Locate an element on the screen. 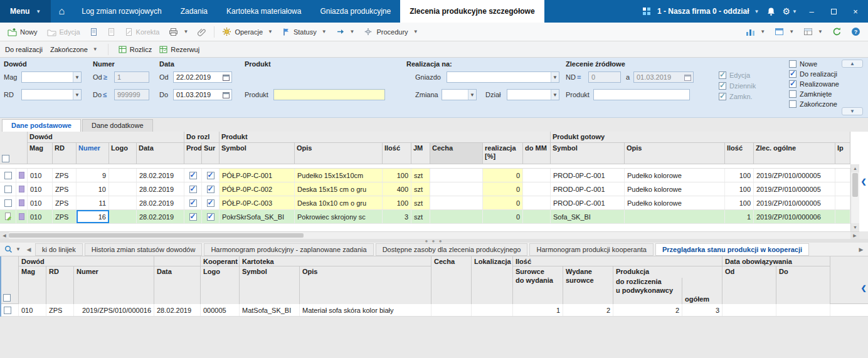  column-header-realizacja: realizacja [%] is located at coordinates (503, 154).